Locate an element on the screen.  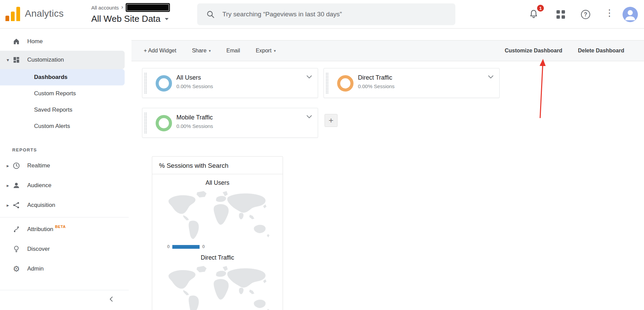
analytics-logo-icon is located at coordinates (13, 14).